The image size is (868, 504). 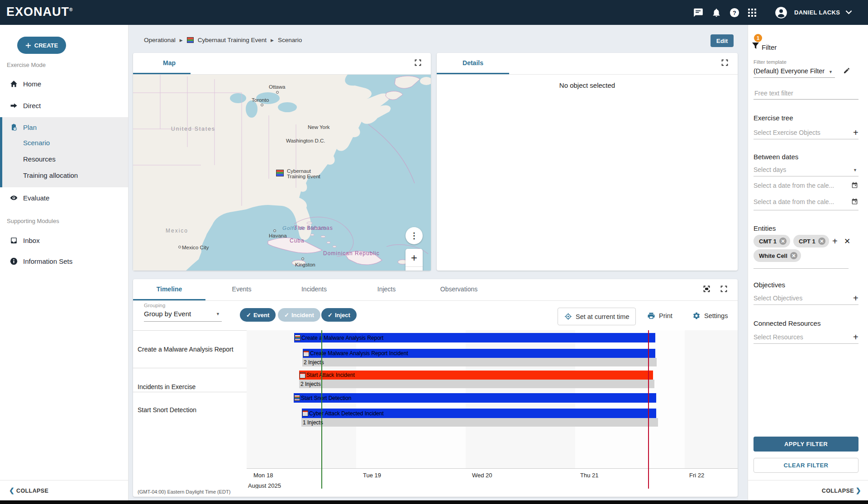 I want to click on user-name: DANIEL LACKS, so click(x=817, y=13).